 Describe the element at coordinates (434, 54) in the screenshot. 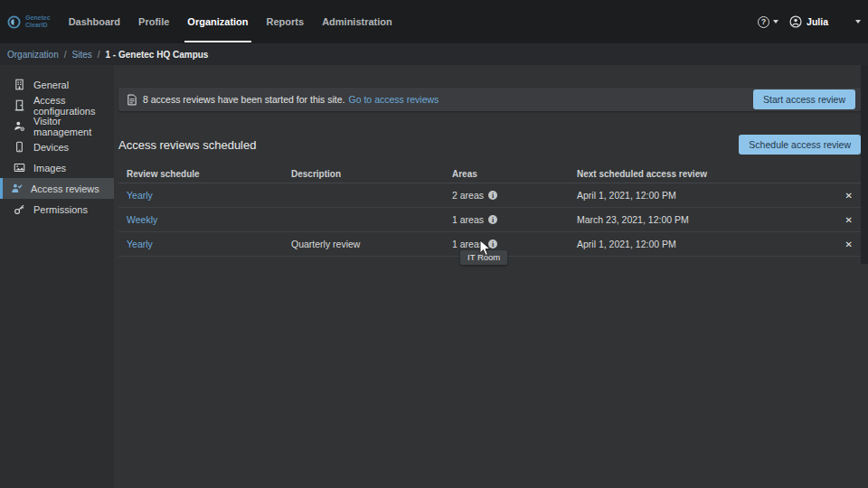

I see `breadcrumb: Organization / Sites / 1 - Genetec HQ Ca…` at that location.